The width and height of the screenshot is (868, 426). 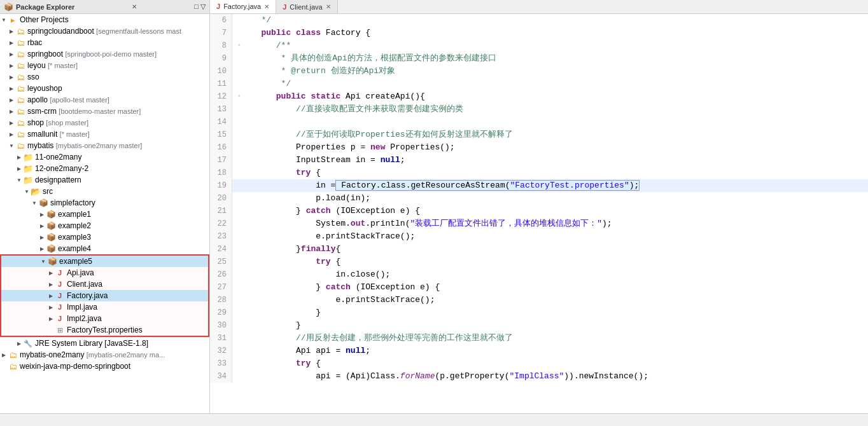 I want to click on code-line-25: 25 try {, so click(x=539, y=262).